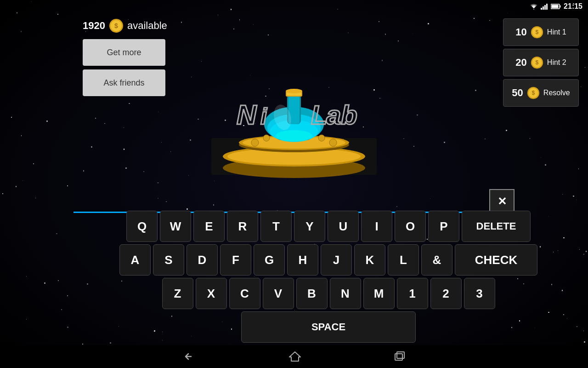  What do you see at coordinates (345, 293) in the screenshot?
I see `key-n: N` at bounding box center [345, 293].